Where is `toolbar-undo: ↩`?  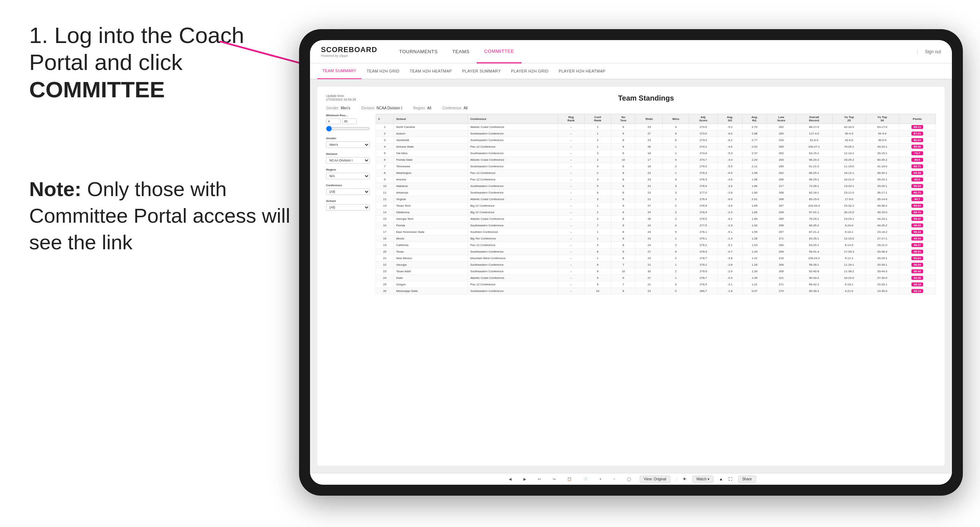 toolbar-undo: ↩ is located at coordinates (539, 479).